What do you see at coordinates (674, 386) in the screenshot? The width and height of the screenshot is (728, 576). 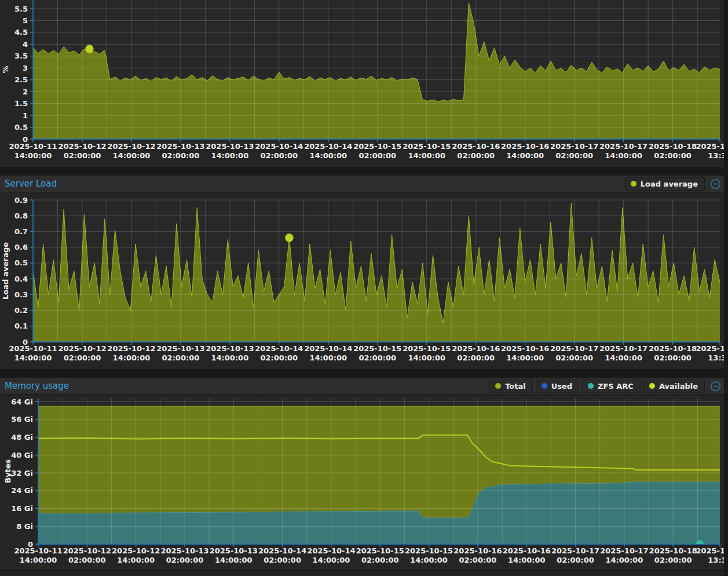 I see `legend-item-available: Available` at bounding box center [674, 386].